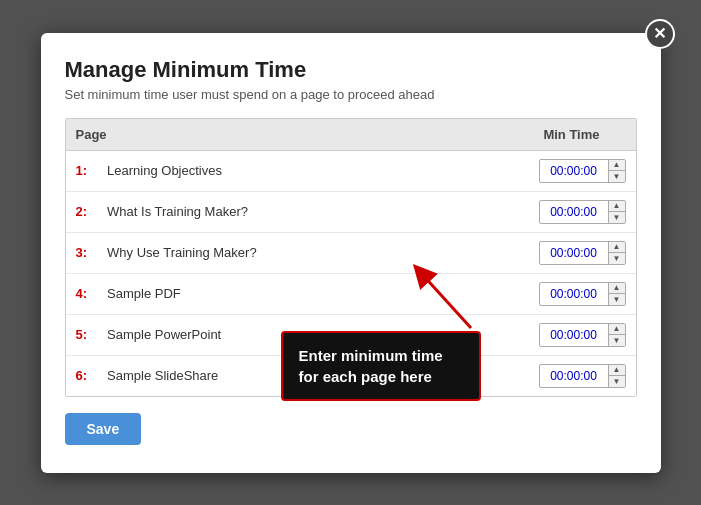 The height and width of the screenshot is (505, 701). I want to click on row-page-name: Learning Objectives, so click(262, 170).